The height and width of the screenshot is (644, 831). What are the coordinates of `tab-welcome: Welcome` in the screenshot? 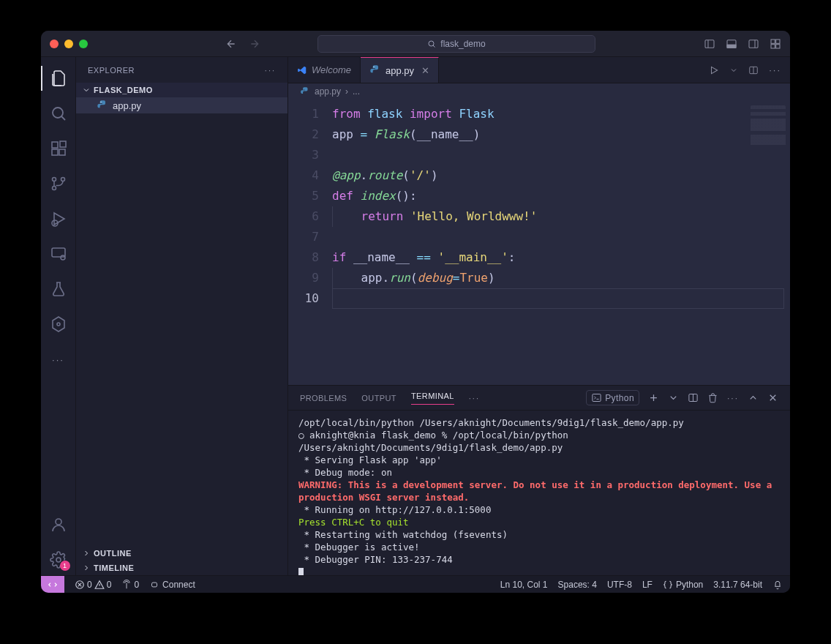 It's located at (325, 70).